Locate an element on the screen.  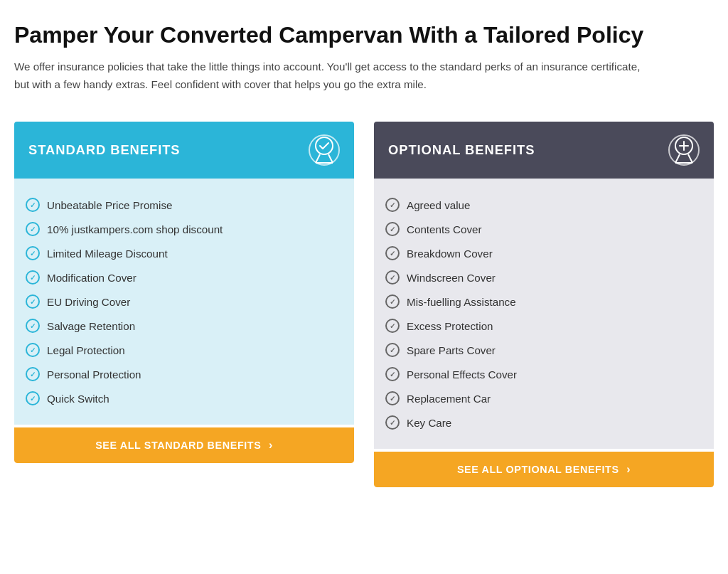
benefit-label: Legal Protection is located at coordinates (86, 350).